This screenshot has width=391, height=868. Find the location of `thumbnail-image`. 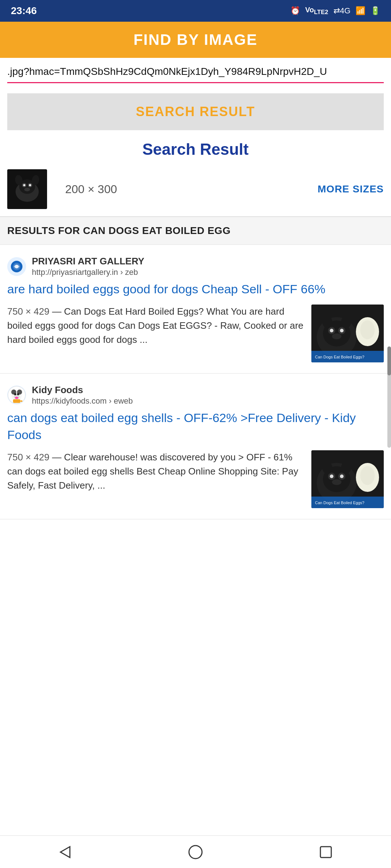

thumbnail-image is located at coordinates (27, 189).